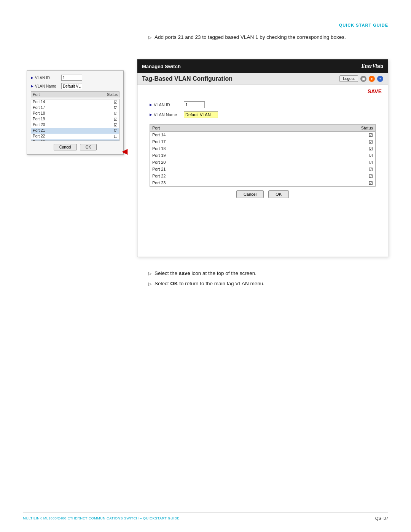  What do you see at coordinates (268, 283) in the screenshot?
I see `instruction-bullet-3: ▷ Select OK to return to the main tag VL…` at bounding box center [268, 283].